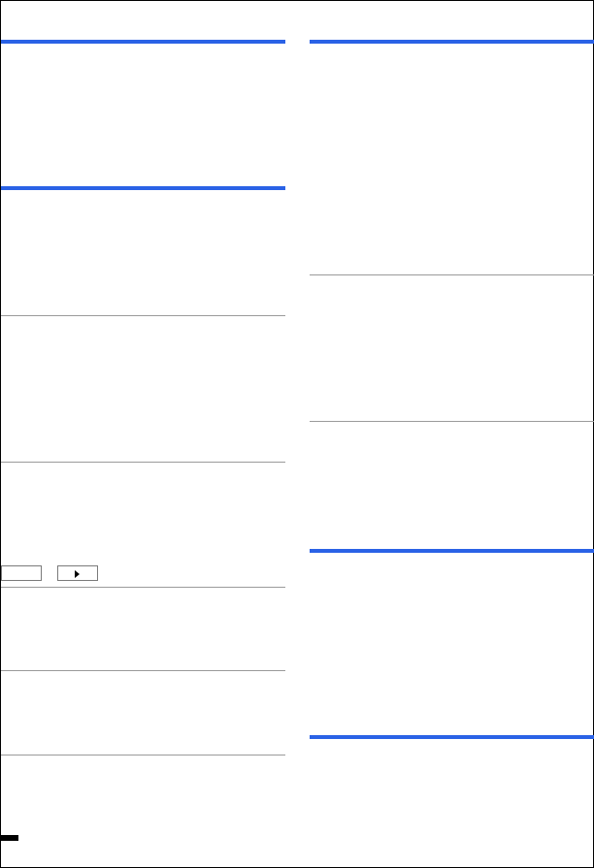 The width and height of the screenshot is (594, 868). I want to click on search-button-row, so click(144, 573).